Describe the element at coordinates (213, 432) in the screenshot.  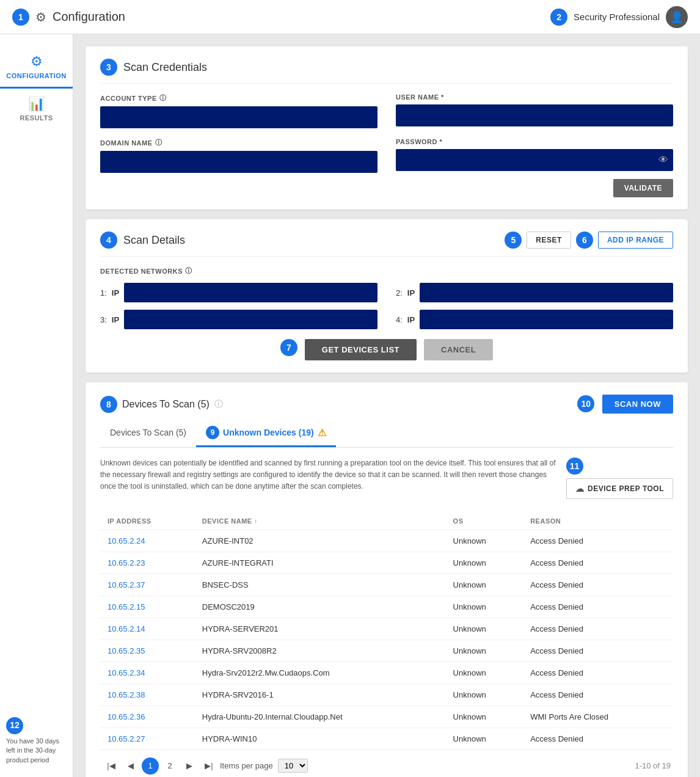
I see `badge-9: 9` at that location.